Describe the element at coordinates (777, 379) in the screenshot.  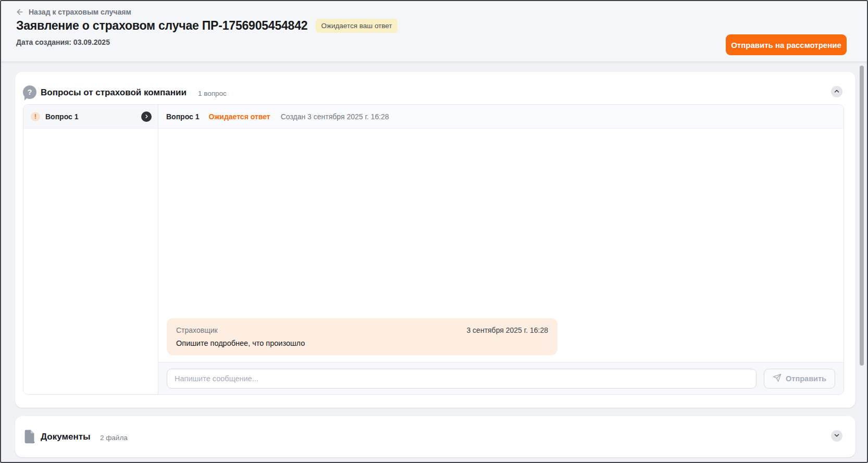
I see `paper-plane-icon` at that location.